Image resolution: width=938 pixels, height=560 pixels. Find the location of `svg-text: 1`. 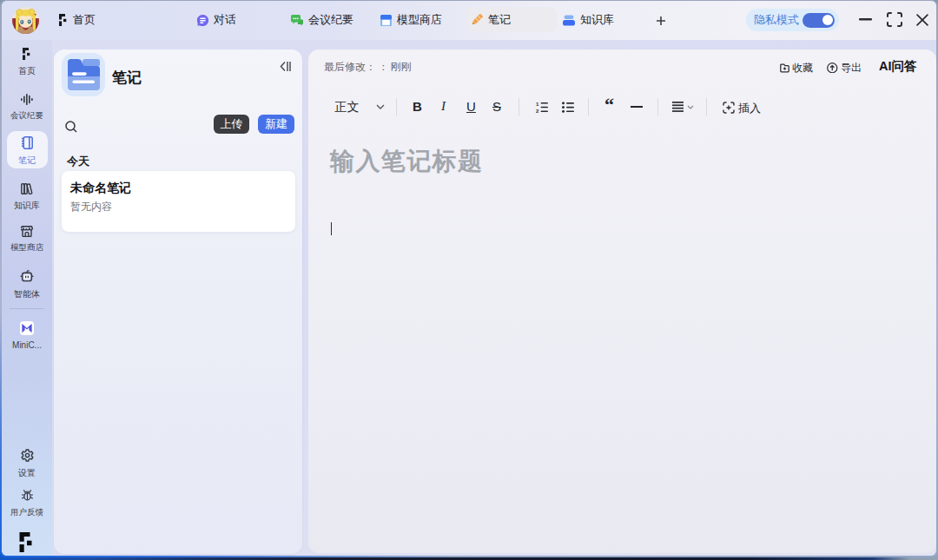

svg-text: 1 is located at coordinates (538, 104).